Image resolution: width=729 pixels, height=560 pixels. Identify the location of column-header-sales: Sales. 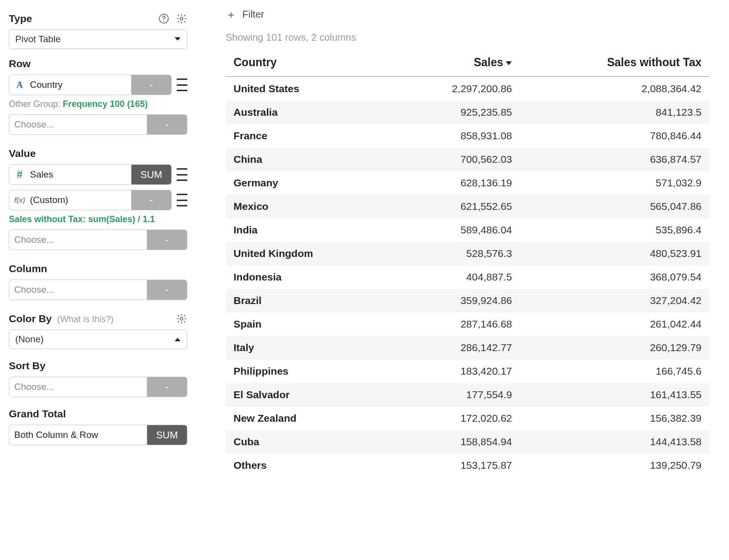
(455, 63).